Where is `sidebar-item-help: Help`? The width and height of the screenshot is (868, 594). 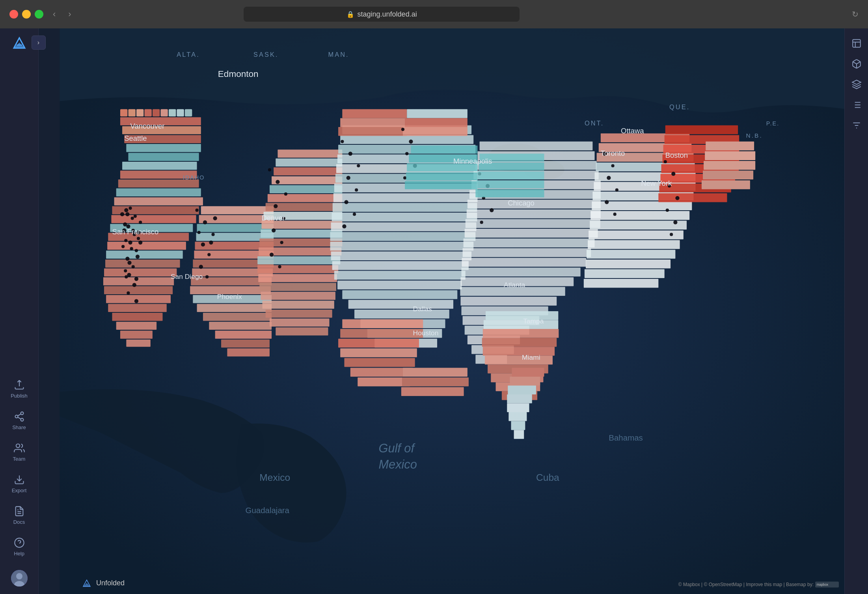 sidebar-item-help: Help is located at coordinates (19, 547).